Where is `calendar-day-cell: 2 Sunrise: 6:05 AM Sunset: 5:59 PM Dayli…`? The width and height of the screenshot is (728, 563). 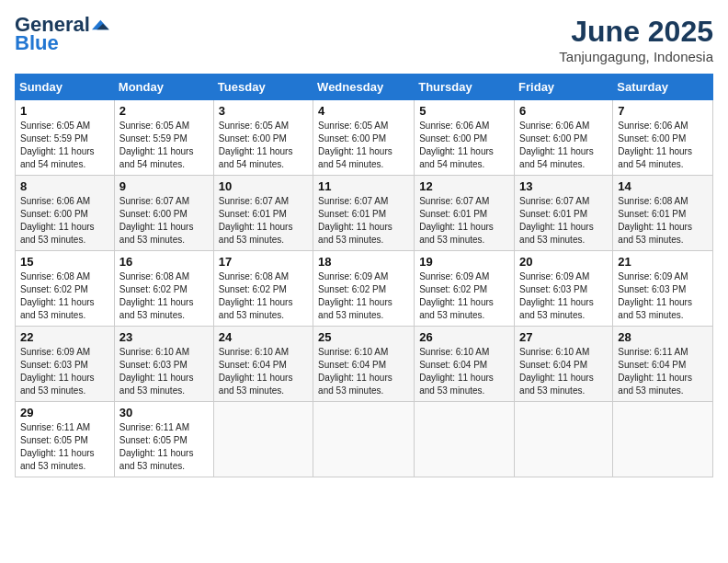
calendar-day-cell: 2 Sunrise: 6:05 AM Sunset: 5:59 PM Dayli… is located at coordinates (164, 138).